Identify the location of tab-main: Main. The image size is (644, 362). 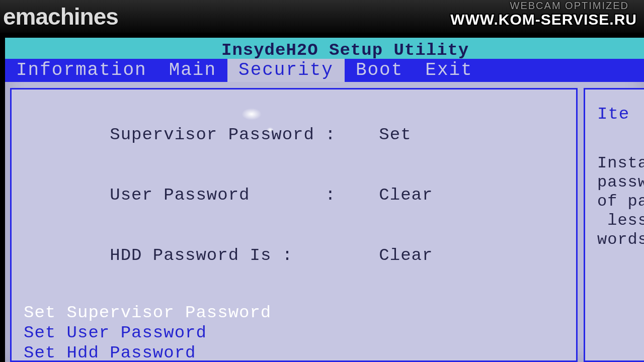
(193, 70).